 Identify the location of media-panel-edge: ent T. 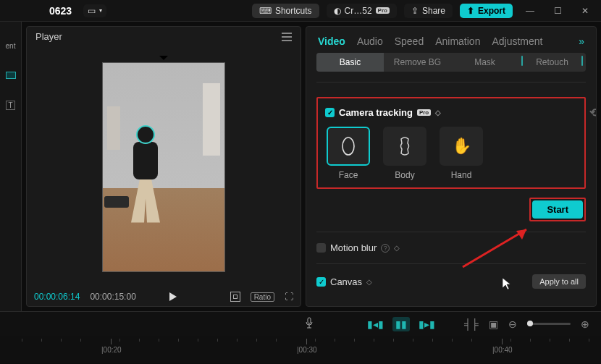
(11, 166).